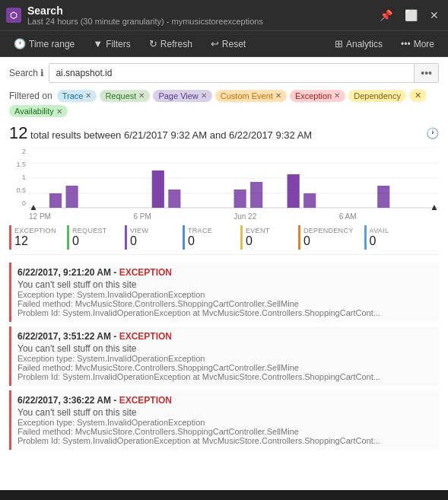 The width and height of the screenshot is (448, 500). What do you see at coordinates (318, 96) in the screenshot?
I see `filter-tag-exception: Exception ✕` at bounding box center [318, 96].